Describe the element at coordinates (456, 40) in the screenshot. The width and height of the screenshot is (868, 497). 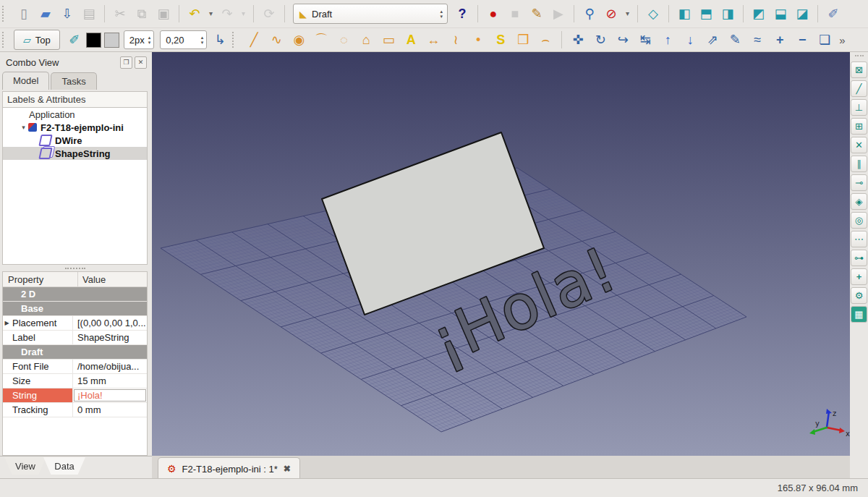
I see `draft-bspline-button: ≀` at that location.